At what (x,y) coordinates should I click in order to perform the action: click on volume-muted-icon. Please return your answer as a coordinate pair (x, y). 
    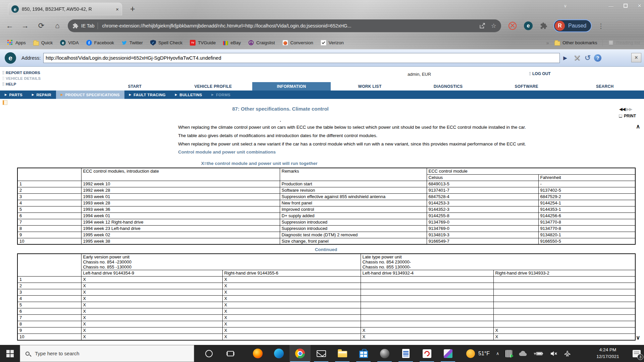
    Looking at the image, I should click on (554, 354).